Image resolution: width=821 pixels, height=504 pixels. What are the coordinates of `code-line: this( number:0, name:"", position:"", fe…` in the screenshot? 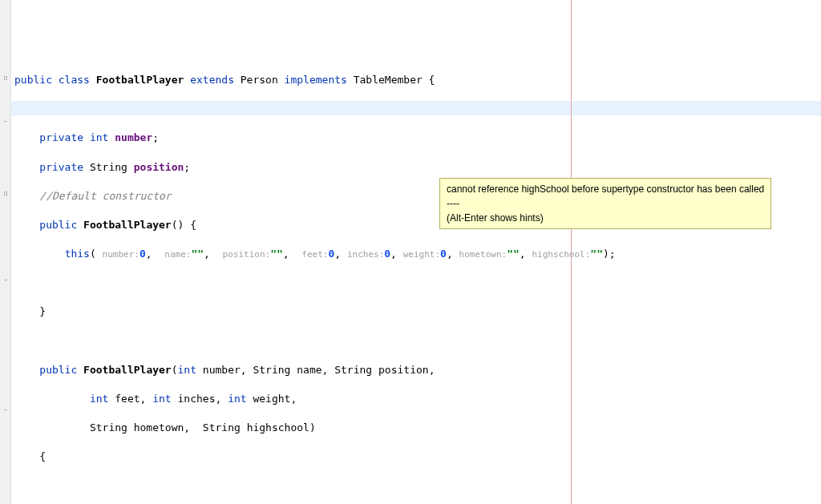 It's located at (418, 254).